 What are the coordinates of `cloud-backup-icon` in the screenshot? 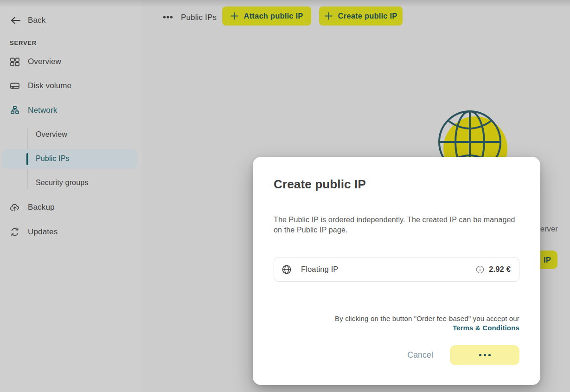 It's located at (15, 207).